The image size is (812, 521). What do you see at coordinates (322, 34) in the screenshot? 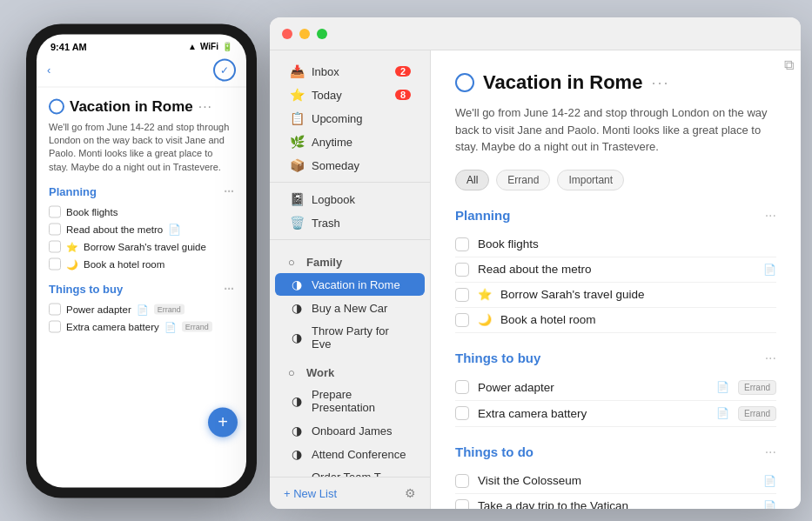
I see `maximize-button` at bounding box center [322, 34].